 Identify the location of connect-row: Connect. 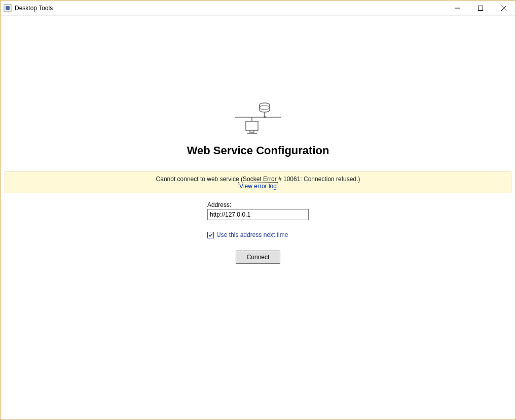
(258, 257).